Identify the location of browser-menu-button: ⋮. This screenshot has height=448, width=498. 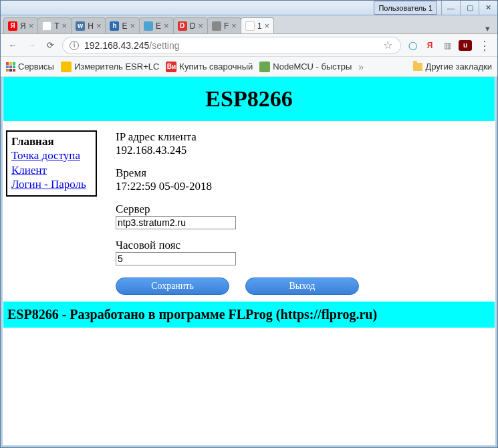
(485, 45).